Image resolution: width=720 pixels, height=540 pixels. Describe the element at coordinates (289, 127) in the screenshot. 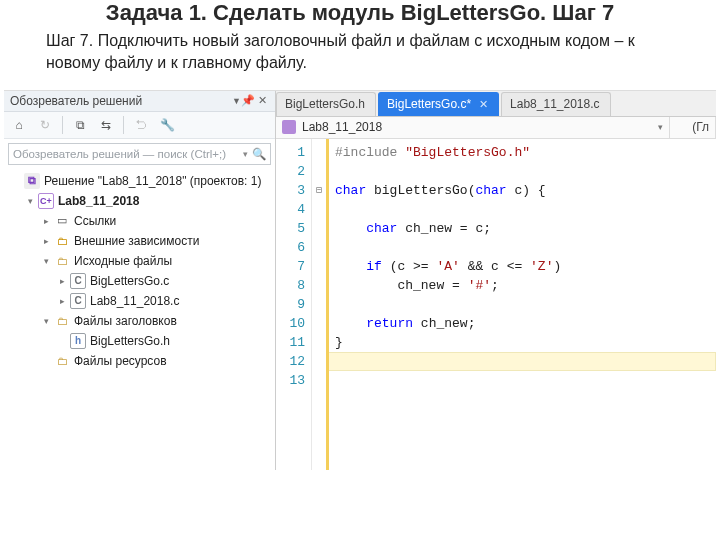

I see `project-icon` at that location.